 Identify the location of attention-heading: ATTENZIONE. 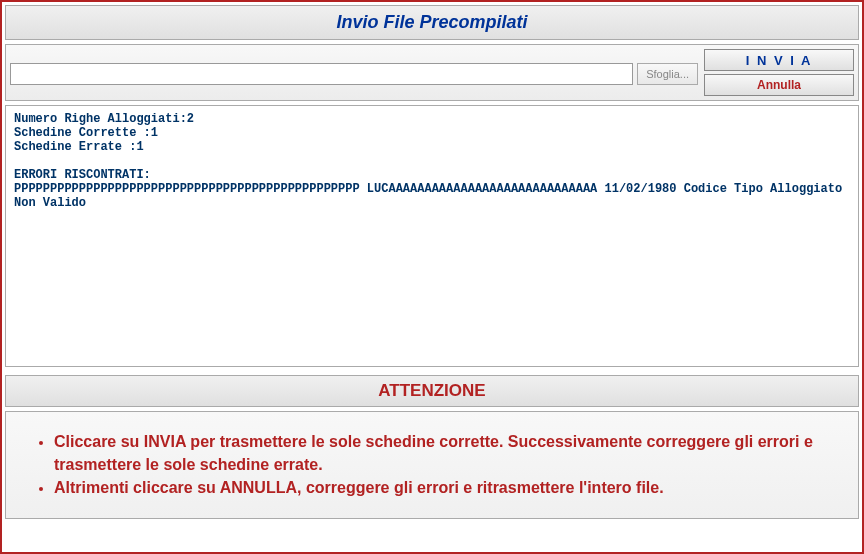
(432, 391).